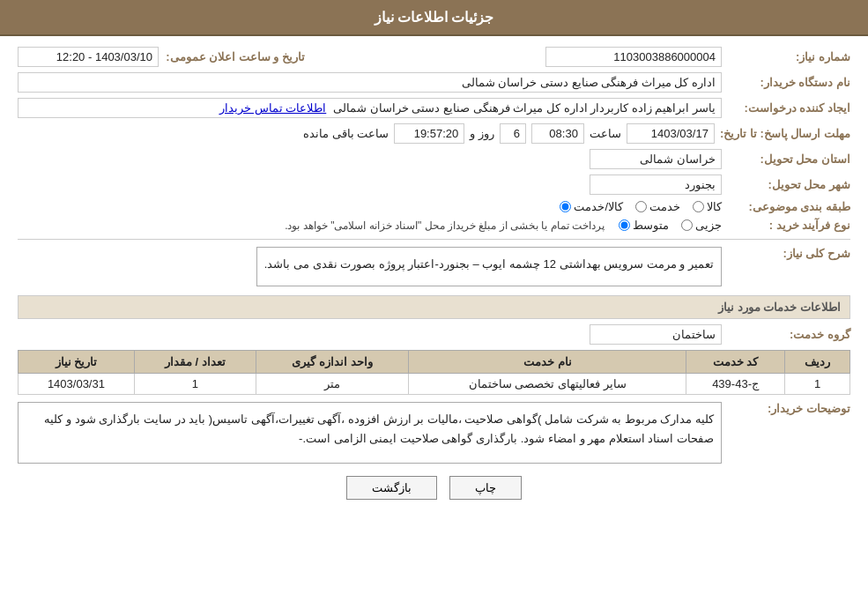  Describe the element at coordinates (818, 384) in the screenshot. I see `cell-radif: 1` at that location.